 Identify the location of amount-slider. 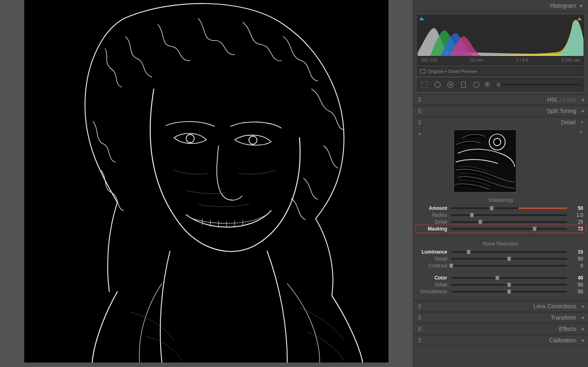
(509, 208).